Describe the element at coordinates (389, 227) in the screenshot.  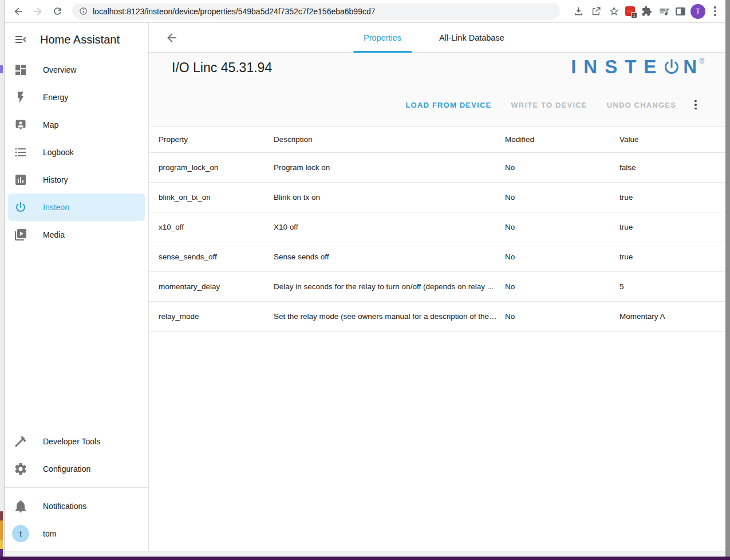
I see `cell-description: X10 off` at that location.